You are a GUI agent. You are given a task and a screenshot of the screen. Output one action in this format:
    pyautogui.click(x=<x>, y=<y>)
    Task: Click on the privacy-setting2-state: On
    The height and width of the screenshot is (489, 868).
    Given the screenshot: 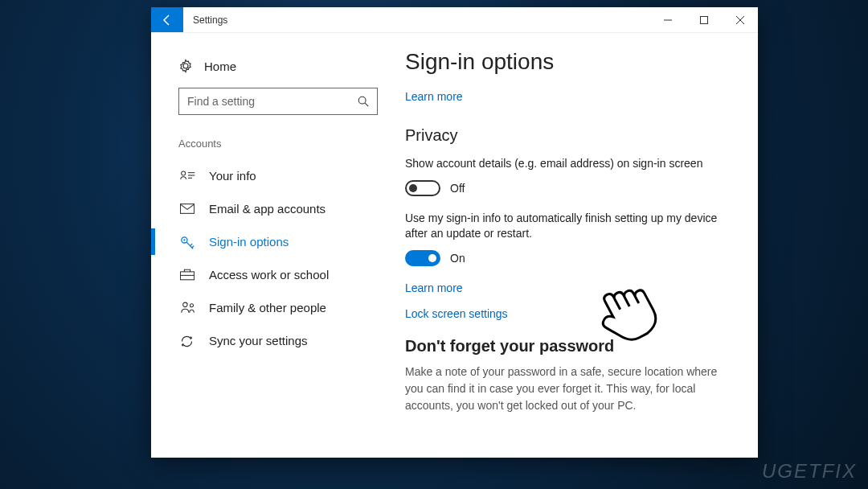 What is the action you would take?
    pyautogui.click(x=458, y=258)
    